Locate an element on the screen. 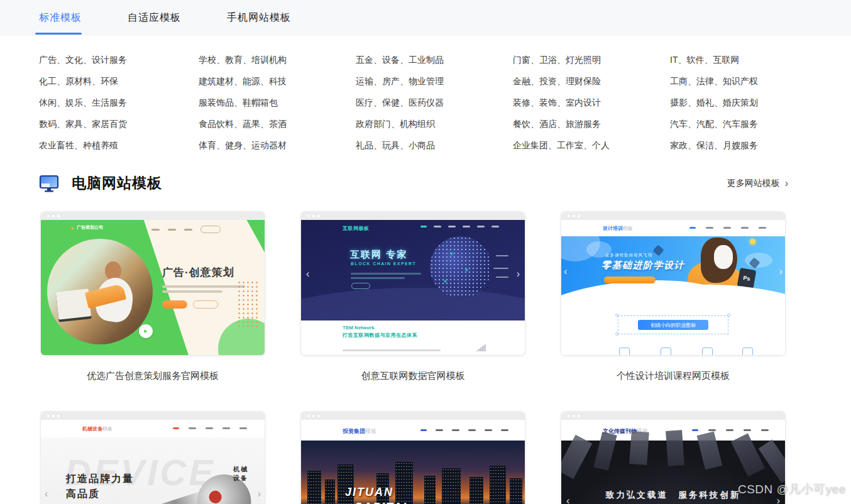 The height and width of the screenshot is (504, 851). category-link: 食品饮料、蔬果、茶酒 is located at coordinates (277, 127).